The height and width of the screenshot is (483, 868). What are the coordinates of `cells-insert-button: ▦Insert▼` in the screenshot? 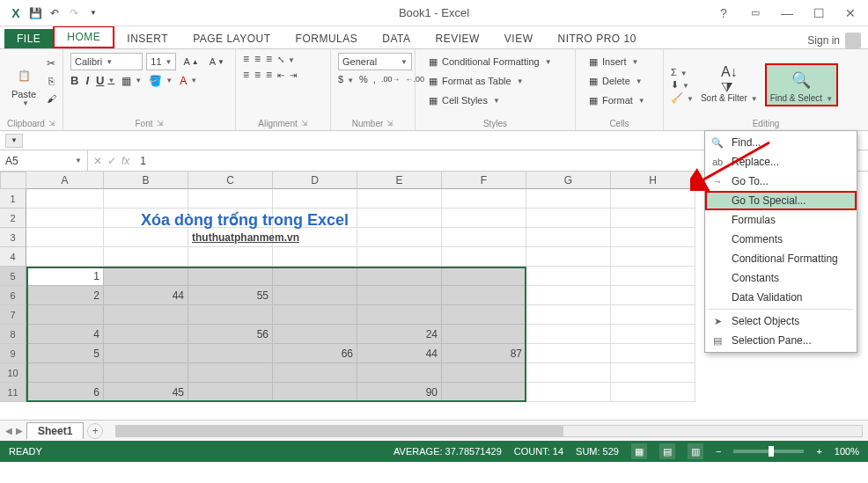 It's located at (620, 62).